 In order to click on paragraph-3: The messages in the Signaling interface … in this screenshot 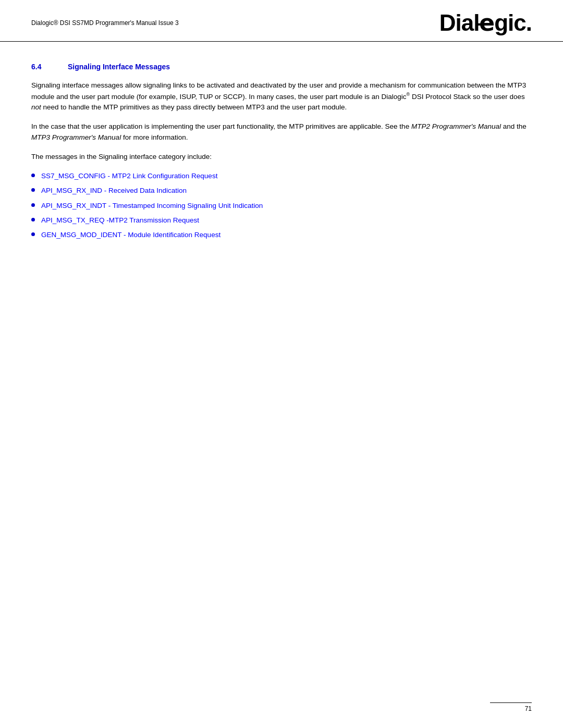, I will do `click(282, 157)`.